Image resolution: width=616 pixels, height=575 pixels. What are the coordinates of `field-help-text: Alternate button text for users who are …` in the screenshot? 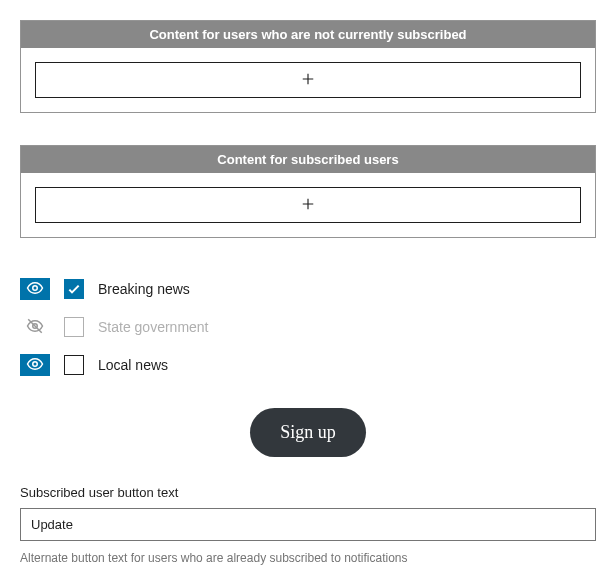 It's located at (308, 558).